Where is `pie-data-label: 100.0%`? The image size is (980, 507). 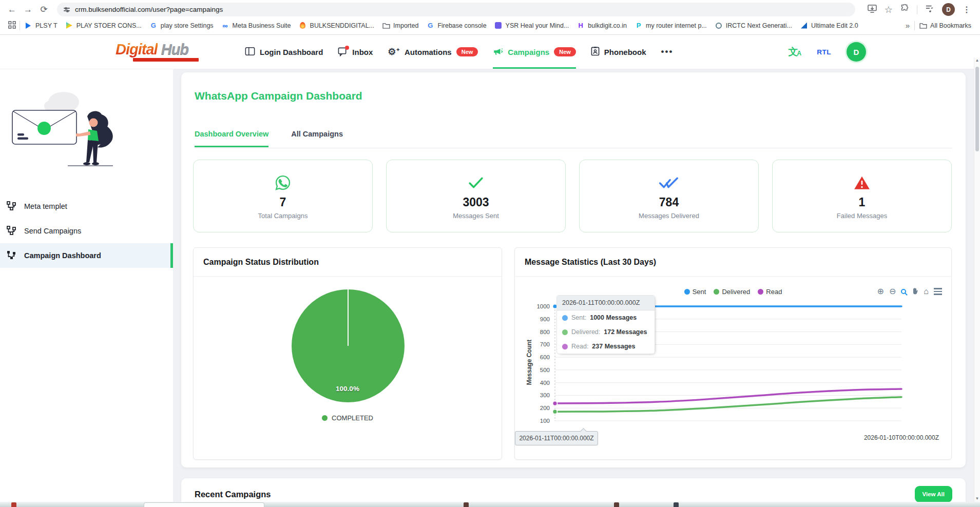 pie-data-label: 100.0% is located at coordinates (348, 389).